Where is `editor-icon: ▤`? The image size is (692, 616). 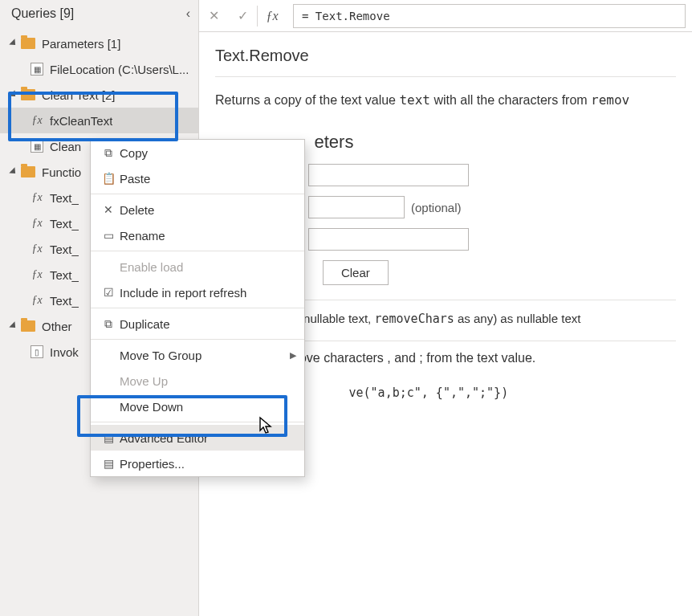 editor-icon: ▤ is located at coordinates (108, 438).